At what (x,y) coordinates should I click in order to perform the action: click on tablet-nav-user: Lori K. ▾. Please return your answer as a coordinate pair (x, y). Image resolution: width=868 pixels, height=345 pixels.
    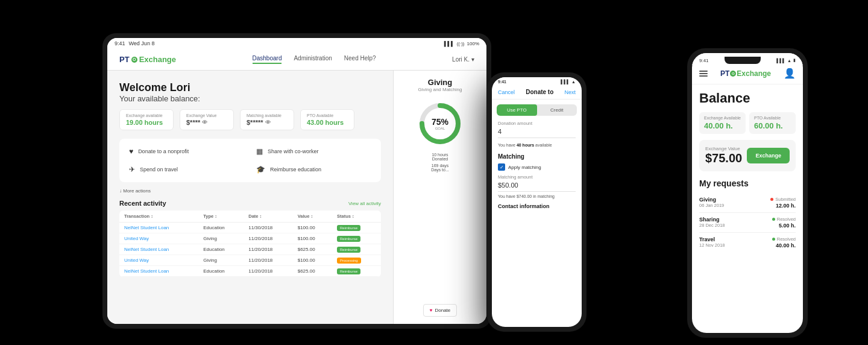
    Looking at the image, I should click on (463, 59).